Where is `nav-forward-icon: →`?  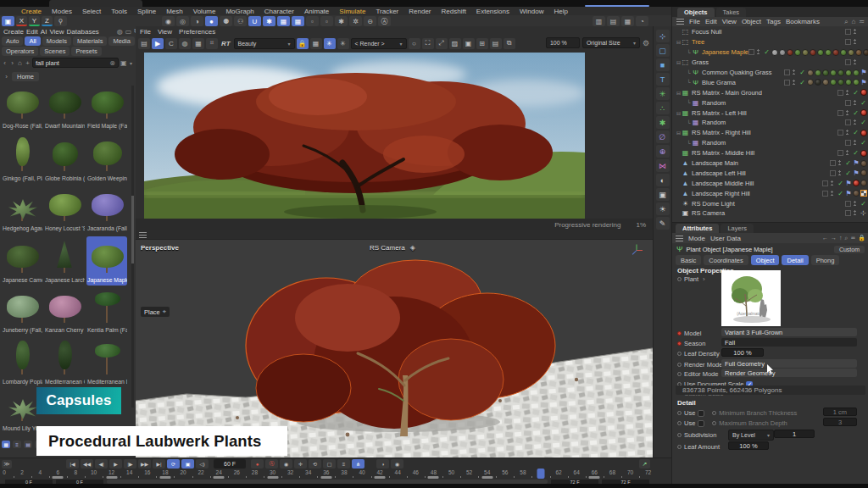
nav-forward-icon: → is located at coordinates (834, 238).